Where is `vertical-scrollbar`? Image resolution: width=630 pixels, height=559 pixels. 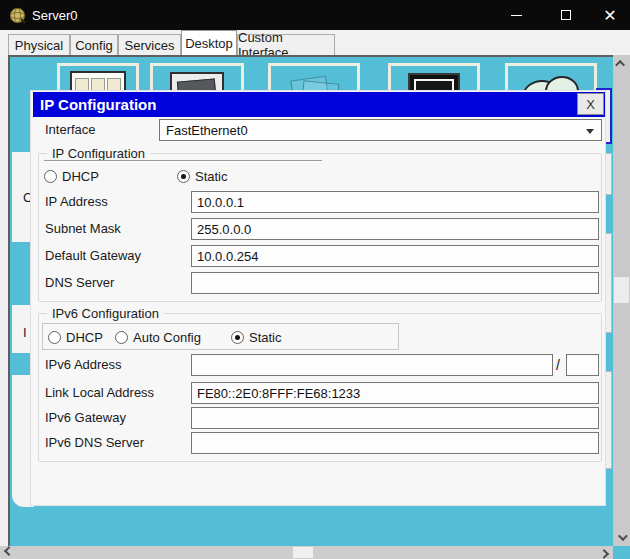
vertical-scrollbar is located at coordinates (622, 300).